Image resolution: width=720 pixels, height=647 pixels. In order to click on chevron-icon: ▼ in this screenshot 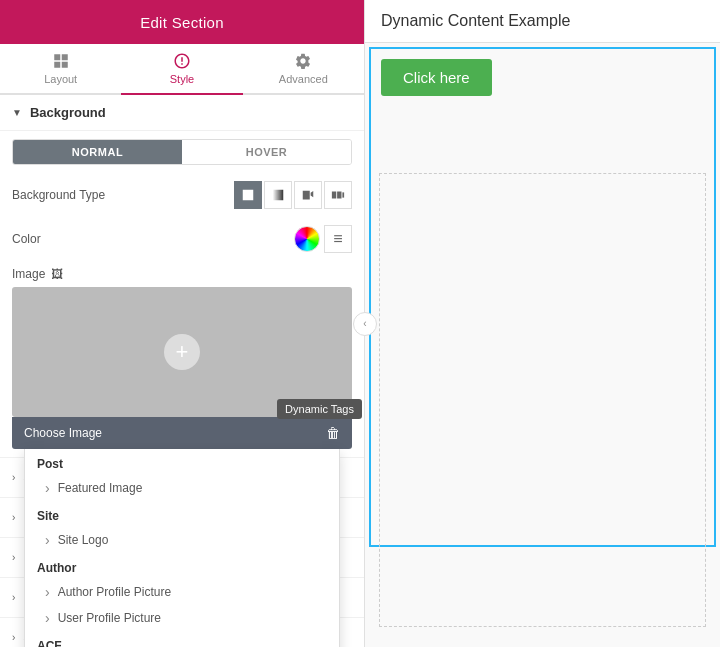, I will do `click(17, 112)`.